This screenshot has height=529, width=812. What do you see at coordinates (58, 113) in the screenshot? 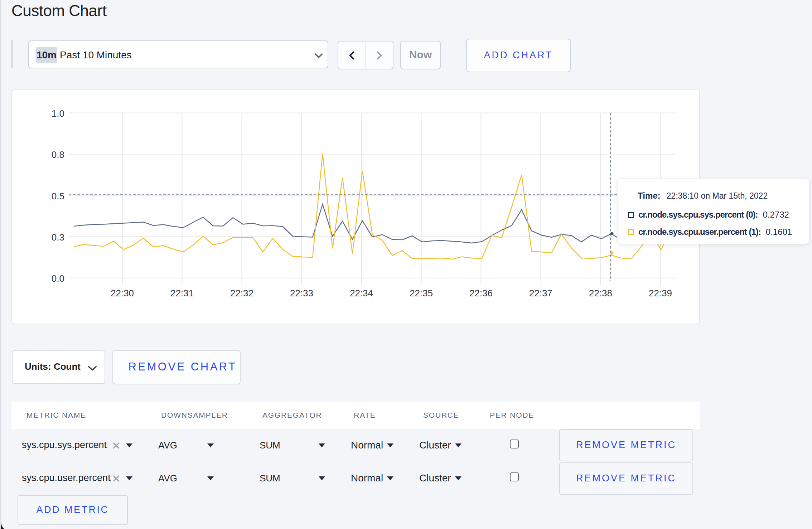
I see `svg-text: 1.0` at bounding box center [58, 113].